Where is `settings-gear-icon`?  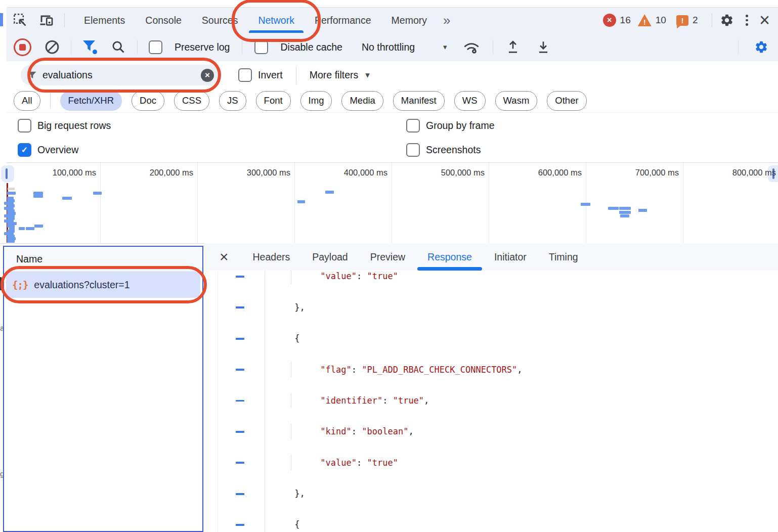
settings-gear-icon is located at coordinates (727, 20).